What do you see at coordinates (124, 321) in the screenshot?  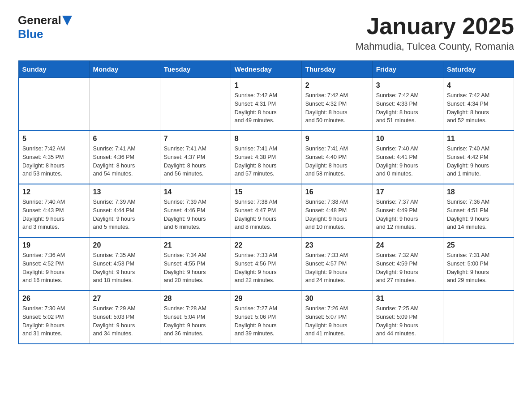 I see `day-info: Sunrise: 7:29 AM Sunset: 5:03 PM Dayligh…` at bounding box center [124, 321].